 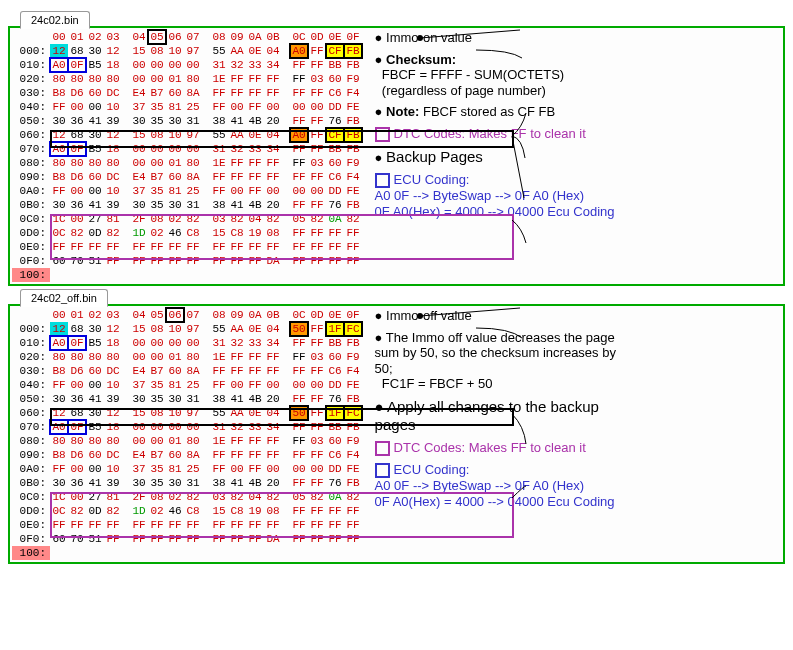 I want to click on hex-cell: 1C, so click(x=59, y=219).